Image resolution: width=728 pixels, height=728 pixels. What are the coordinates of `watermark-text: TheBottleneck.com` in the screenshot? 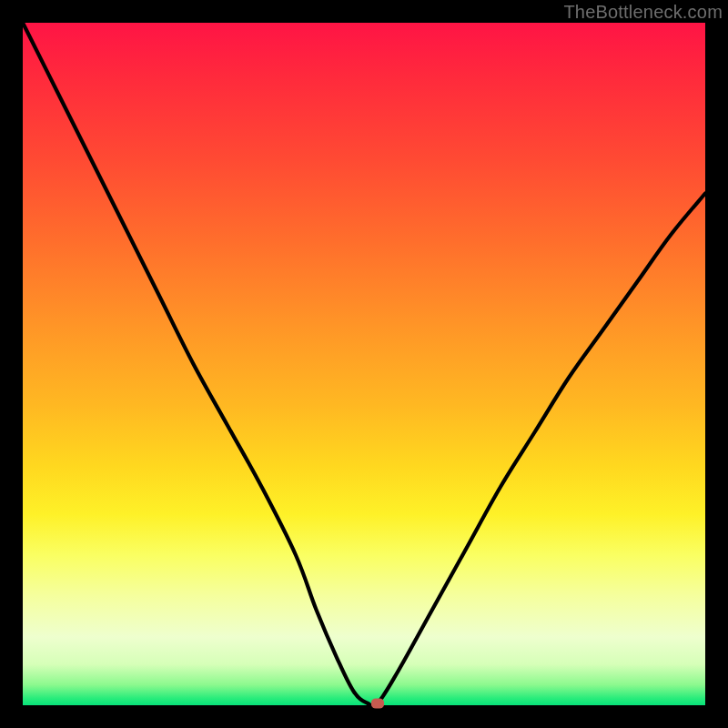 It's located at (642, 13).